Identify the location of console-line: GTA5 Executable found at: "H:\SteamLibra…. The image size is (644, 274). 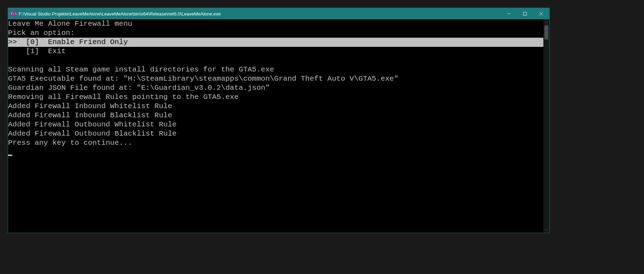
(276, 79).